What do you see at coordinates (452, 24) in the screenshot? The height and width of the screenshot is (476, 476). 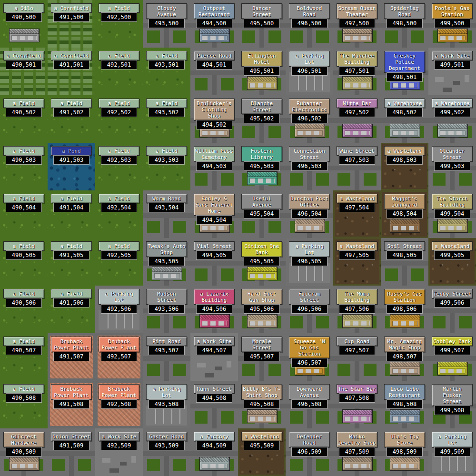 I see `map-cell-499-500: Poole's Gas Station499,500` at bounding box center [452, 24].